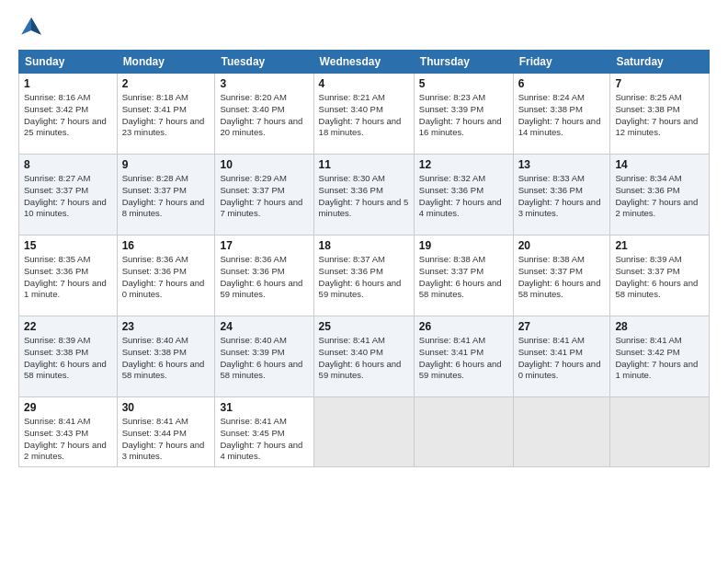  Describe the element at coordinates (68, 116) in the screenshot. I see `day-info: Sunrise: 8:16 AM Sunset: 3:42 PM Dayligh…` at that location.